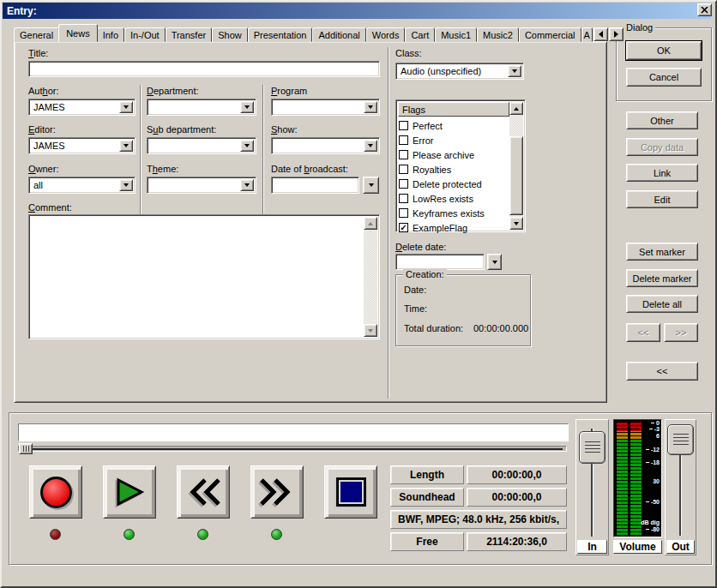 Image resolution: width=717 pixels, height=588 pixels. Describe the element at coordinates (202, 146) in the screenshot. I see `sub-department-combobox` at that location.